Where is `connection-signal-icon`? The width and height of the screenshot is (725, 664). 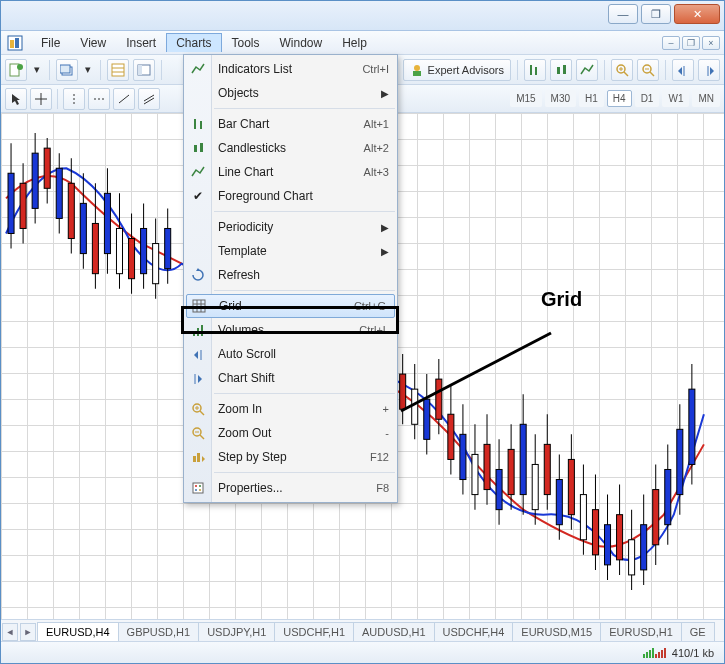
connection-signal-icon is located at coordinates (654, 653).